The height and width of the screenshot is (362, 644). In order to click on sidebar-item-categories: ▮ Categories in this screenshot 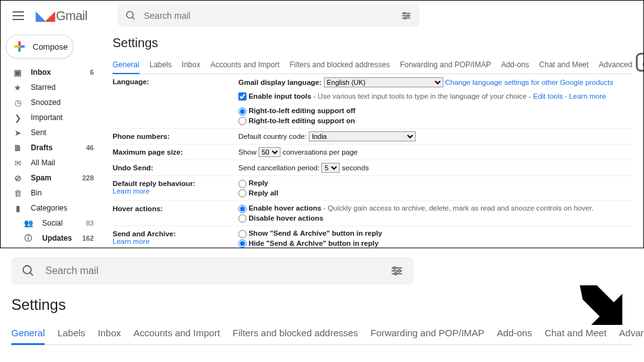, I will do `click(51, 208)`.